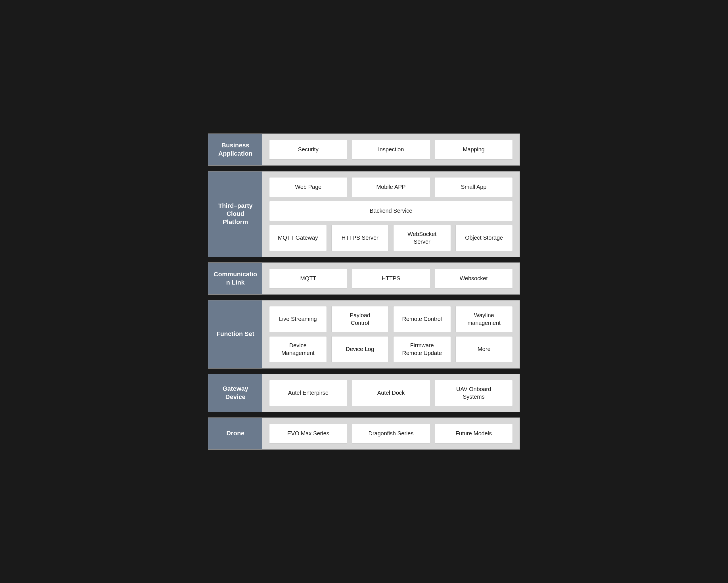  I want to click on cards-row-third-party-cloud-1: Backend Service, so click(391, 211).